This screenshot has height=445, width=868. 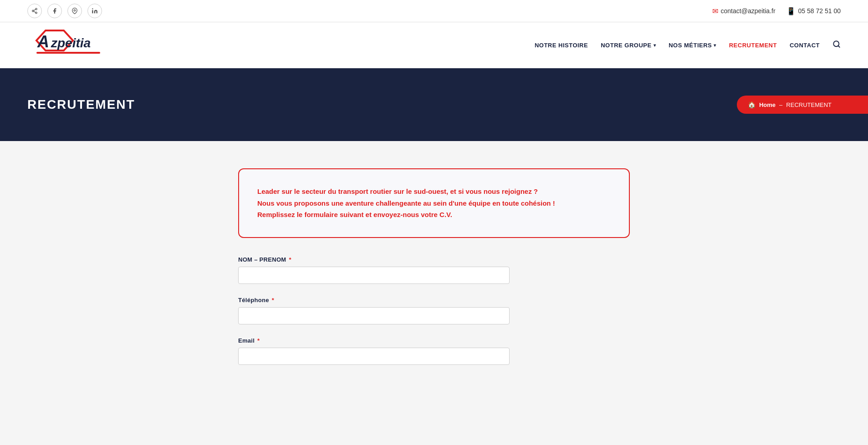 What do you see at coordinates (55, 11) in the screenshot?
I see `facebook-icon` at bounding box center [55, 11].